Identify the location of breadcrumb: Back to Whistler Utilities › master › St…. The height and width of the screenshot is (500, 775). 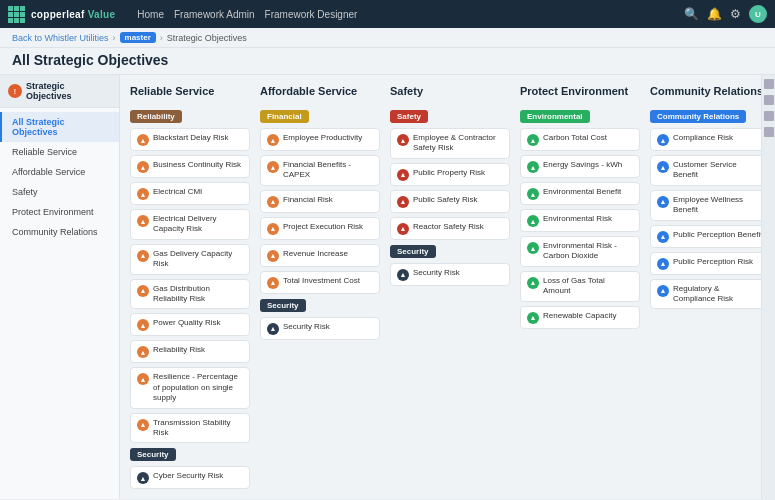
(388, 38).